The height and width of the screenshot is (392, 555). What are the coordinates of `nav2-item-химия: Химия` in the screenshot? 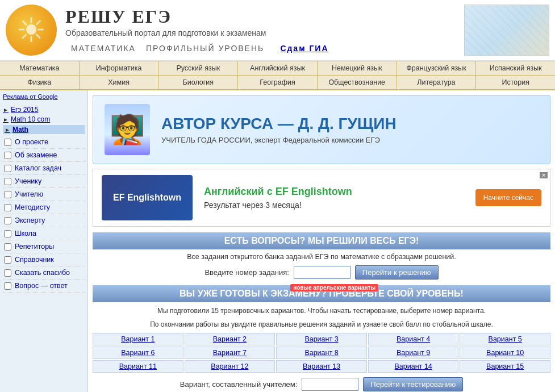 It's located at (119, 82).